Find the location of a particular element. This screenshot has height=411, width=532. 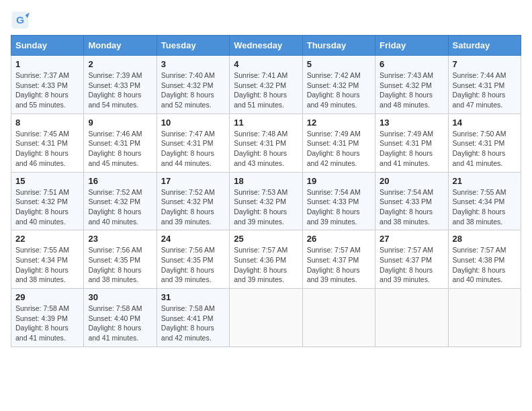

day-number: 30 is located at coordinates (120, 297).